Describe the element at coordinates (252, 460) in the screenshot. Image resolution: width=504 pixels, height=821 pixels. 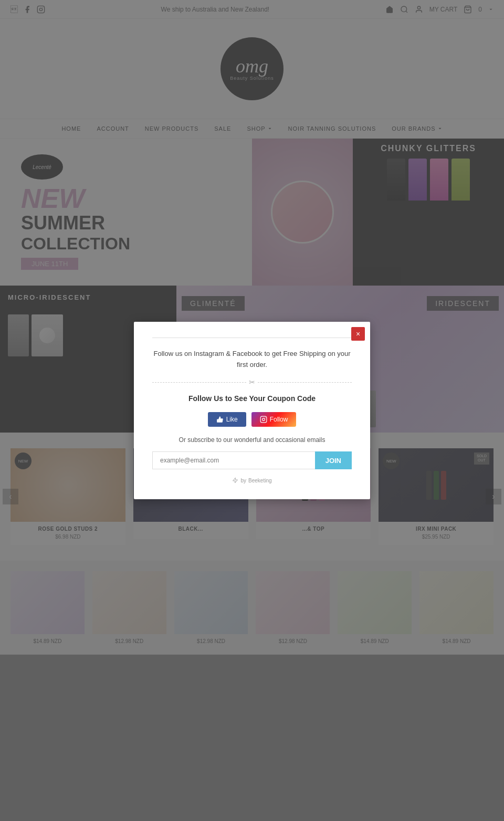
I see `popup-email-row: JOIN` at that location.